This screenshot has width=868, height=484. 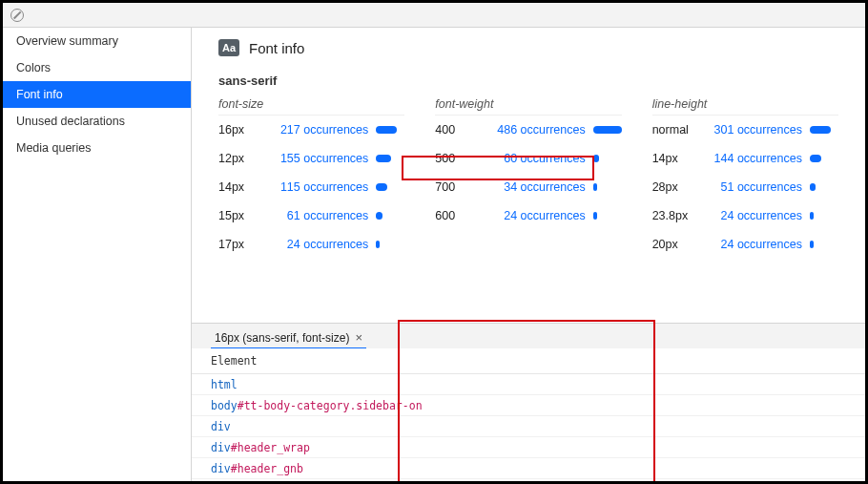 I want to click on element-tag: html, so click(x=224, y=385).